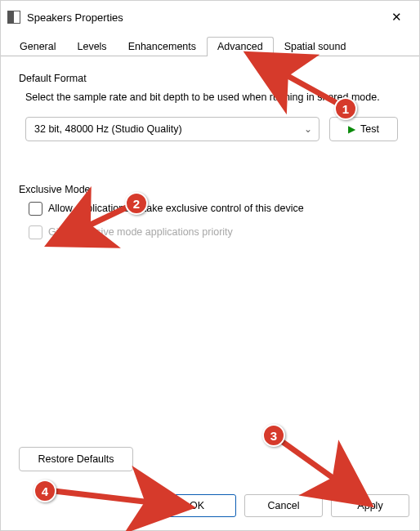 The height and width of the screenshot is (531, 420). Describe the element at coordinates (136, 203) in the screenshot. I see `annotation-marker-2: 2` at that location.